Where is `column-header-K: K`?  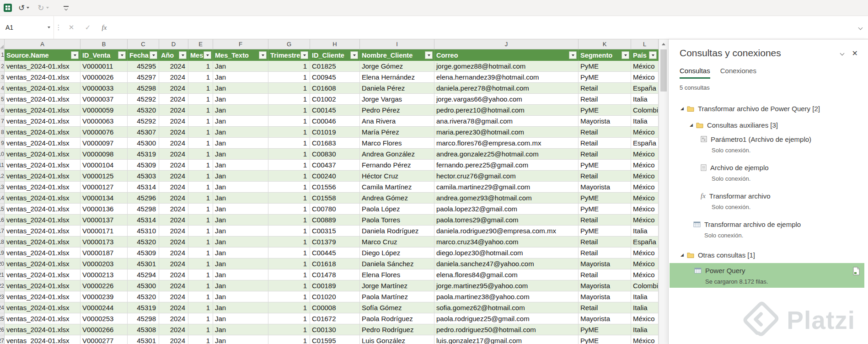
column-header-K: K is located at coordinates (605, 44).